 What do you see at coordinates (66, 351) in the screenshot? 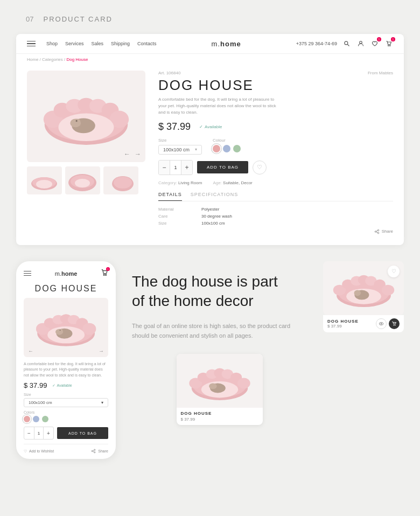
I see `mobile-image-nav: ← →` at bounding box center [66, 351].